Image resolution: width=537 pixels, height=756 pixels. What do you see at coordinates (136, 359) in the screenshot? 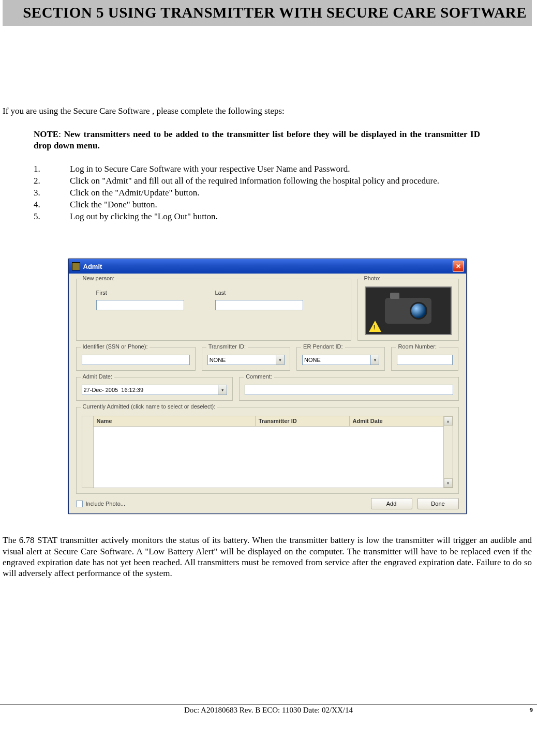
I see `identifier-fieldset: Identifier (SSN or Phone):` at bounding box center [136, 359].